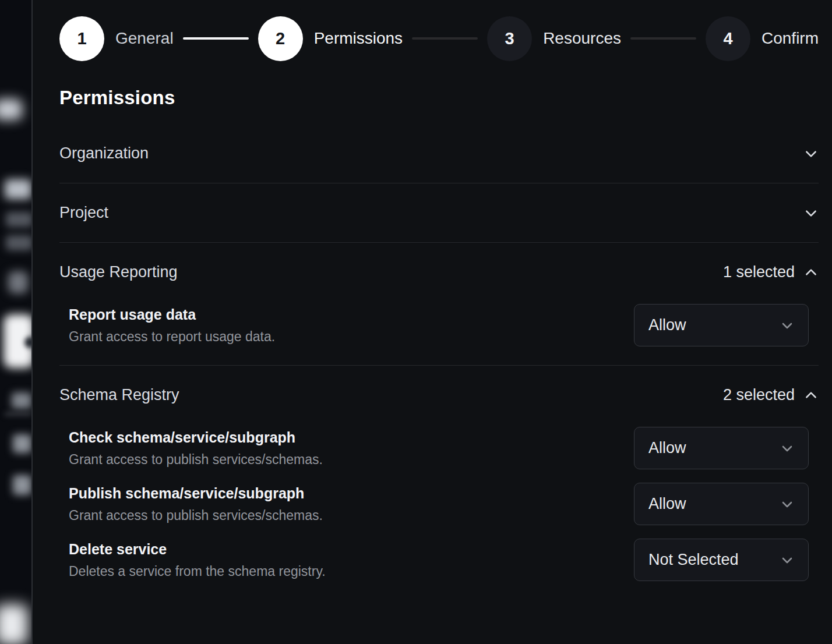 The height and width of the screenshot is (644, 832). What do you see at coordinates (762, 38) in the screenshot?
I see `step-confirm: 4 Confirm` at bounding box center [762, 38].